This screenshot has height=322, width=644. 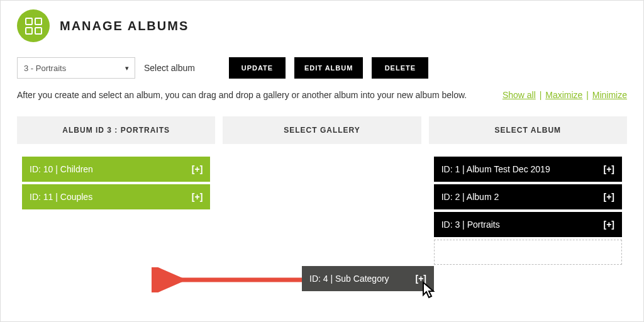 I want to click on album-item: ID: 3 | Portraits [+], so click(x=528, y=225).